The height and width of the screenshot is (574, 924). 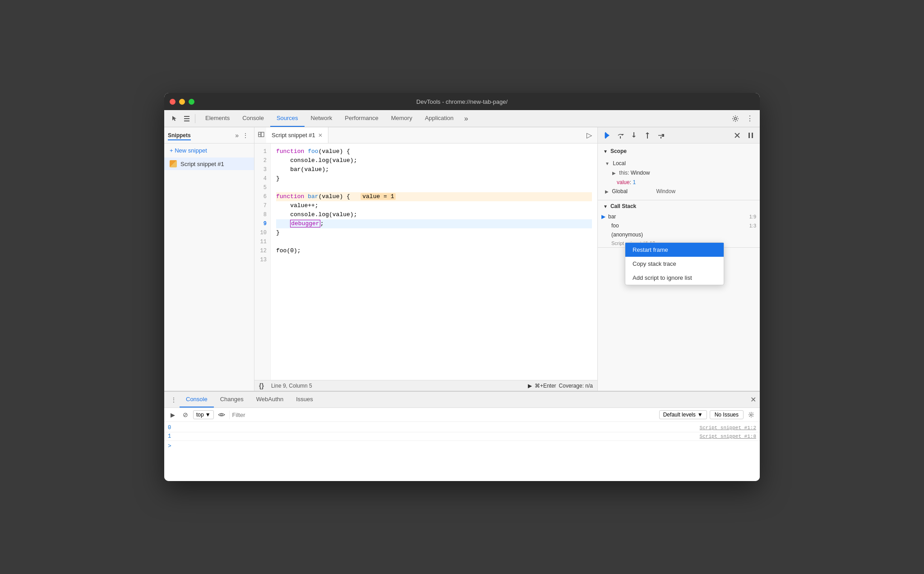 I want to click on code-content: function foo(value) { console.log(value)…, so click(x=434, y=262).